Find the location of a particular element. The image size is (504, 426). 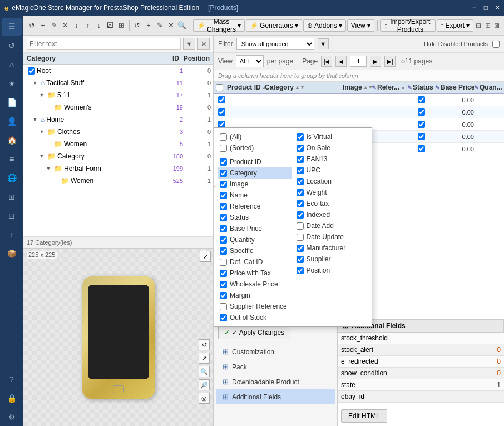

dropdown-cb-weight is located at coordinates (300, 192).